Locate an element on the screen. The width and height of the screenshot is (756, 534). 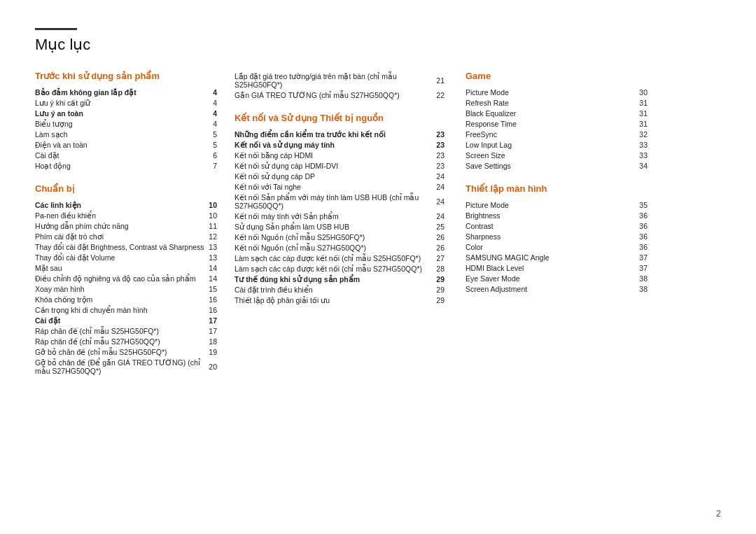
page-title: Mục lục is located at coordinates (378, 45).